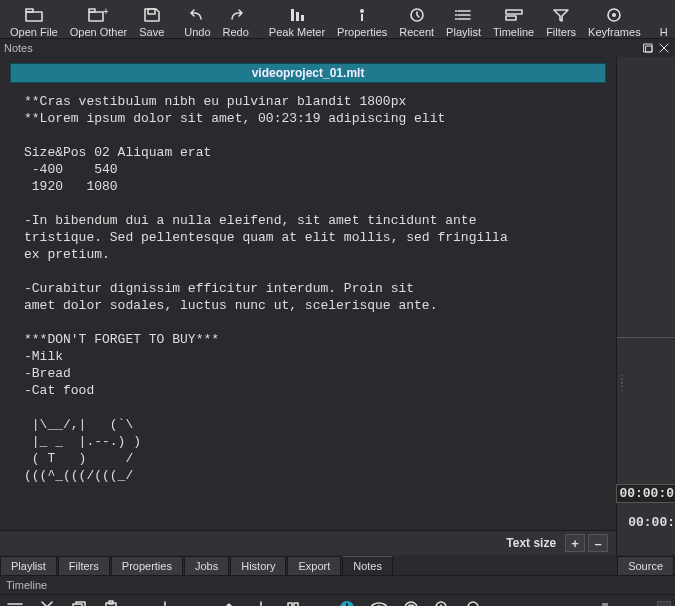  I want to click on player-split-line, so click(646, 338).